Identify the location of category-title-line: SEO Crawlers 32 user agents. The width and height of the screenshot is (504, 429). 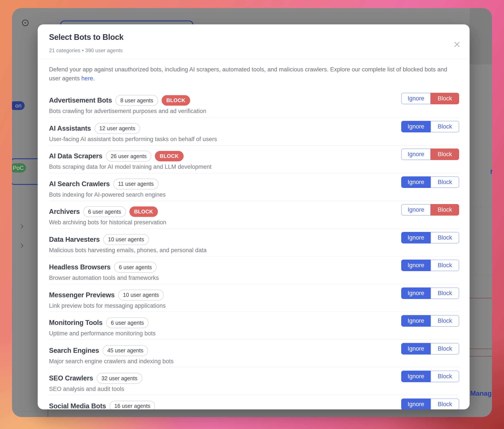
(96, 378).